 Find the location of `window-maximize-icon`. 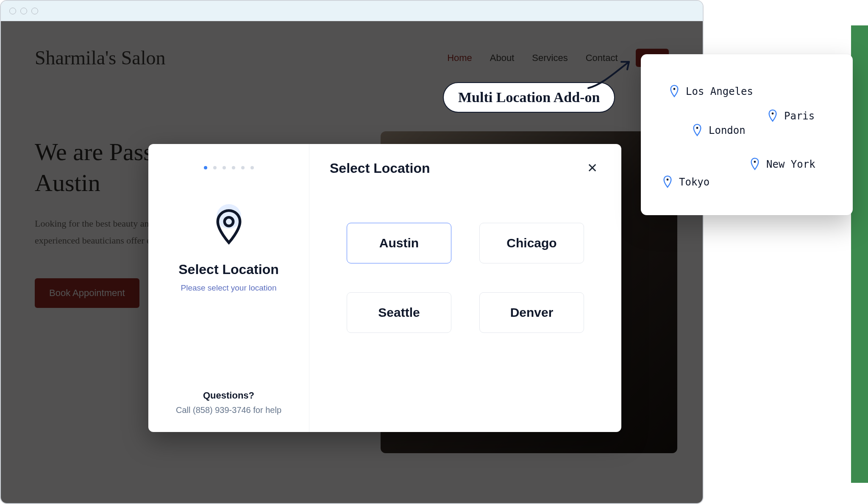

window-maximize-icon is located at coordinates (35, 11).